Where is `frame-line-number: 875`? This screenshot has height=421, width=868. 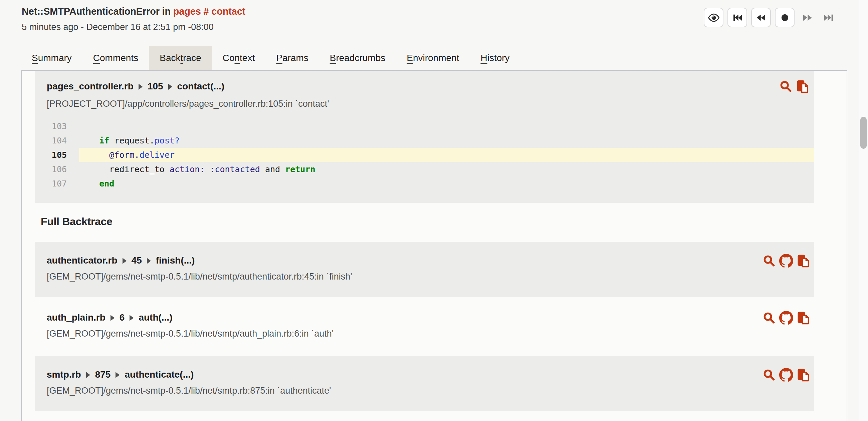
frame-line-number: 875 is located at coordinates (103, 375).